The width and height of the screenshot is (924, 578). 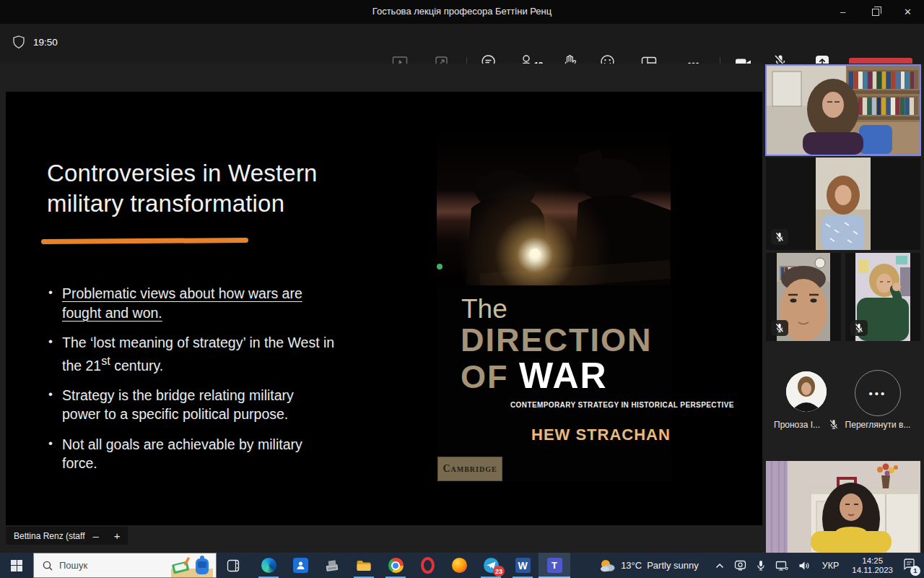 What do you see at coordinates (534, 376) in the screenshot?
I see `book-title-of-war: OF WAR` at bounding box center [534, 376].